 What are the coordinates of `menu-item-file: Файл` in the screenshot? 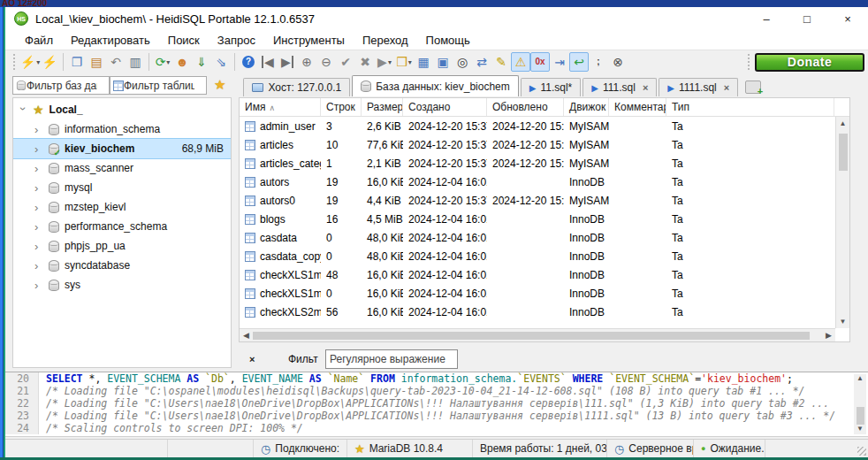 It's located at (39, 41).